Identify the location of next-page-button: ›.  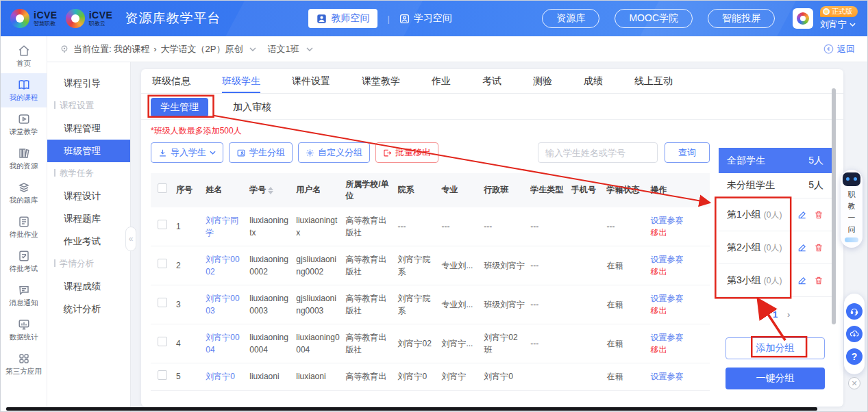
(789, 315).